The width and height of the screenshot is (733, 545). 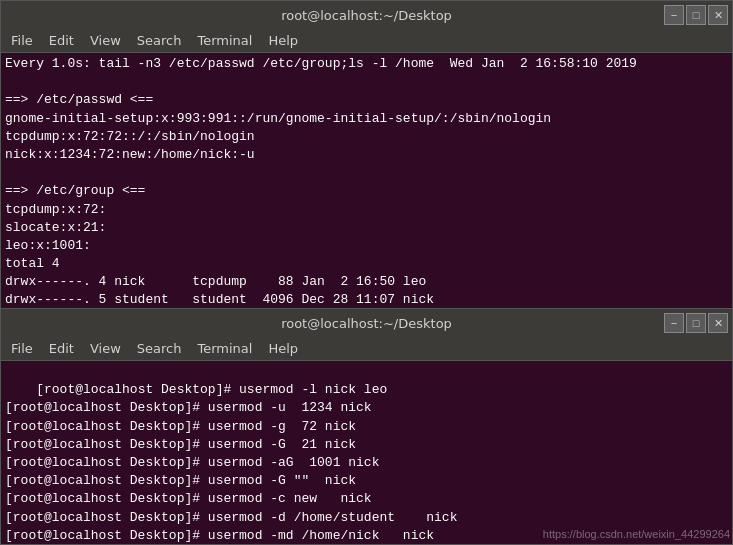 What do you see at coordinates (674, 323) in the screenshot?
I see `bottom-minimize-button: −` at bounding box center [674, 323].